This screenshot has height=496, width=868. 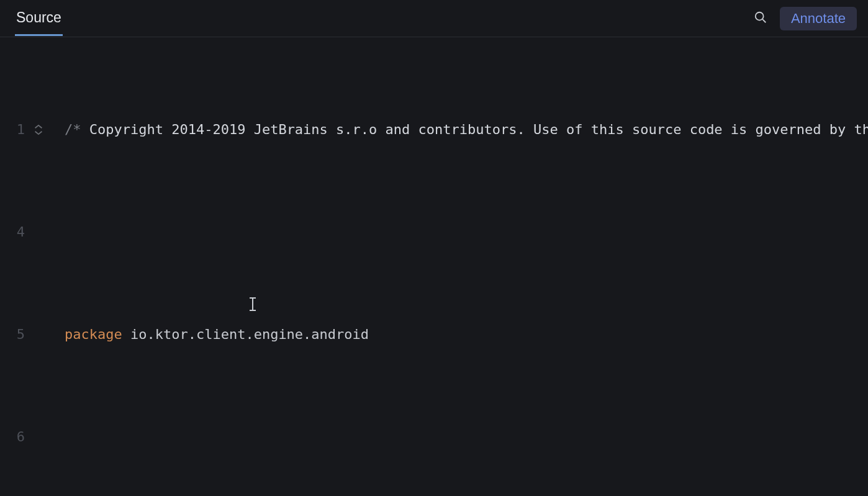 I want to click on line-number: 1, so click(x=14, y=129).